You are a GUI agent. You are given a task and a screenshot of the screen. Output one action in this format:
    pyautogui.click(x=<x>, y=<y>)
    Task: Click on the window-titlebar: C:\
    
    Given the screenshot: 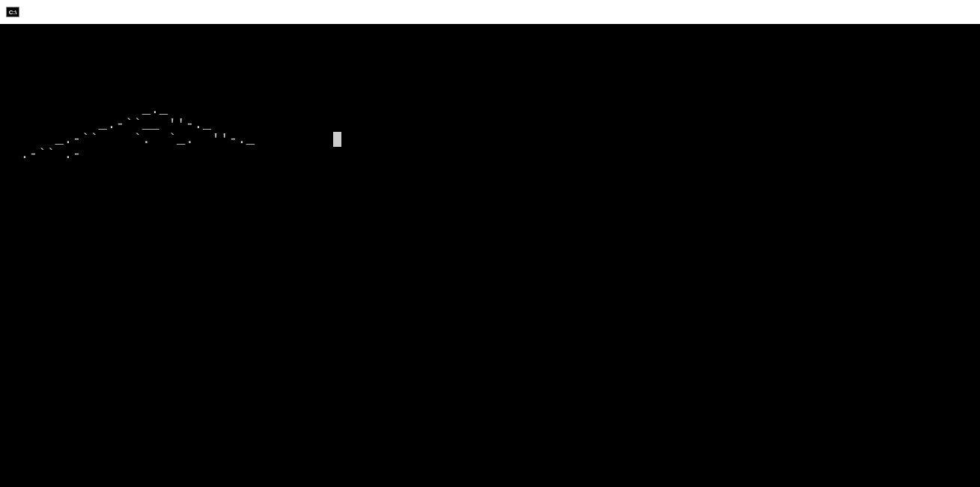 What is the action you would take?
    pyautogui.click(x=490, y=12)
    